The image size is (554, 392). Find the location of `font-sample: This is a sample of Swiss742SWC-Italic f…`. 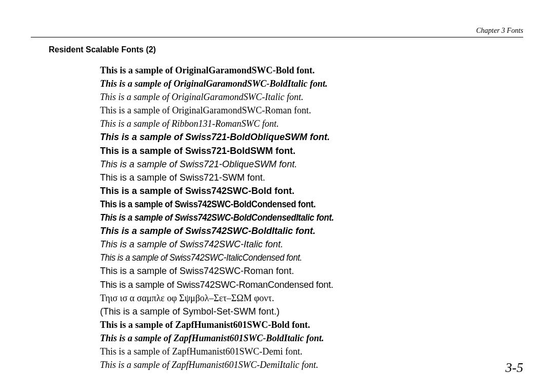

font-sample: This is a sample of Swiss742SWC-Italic f… is located at coordinates (312, 244).